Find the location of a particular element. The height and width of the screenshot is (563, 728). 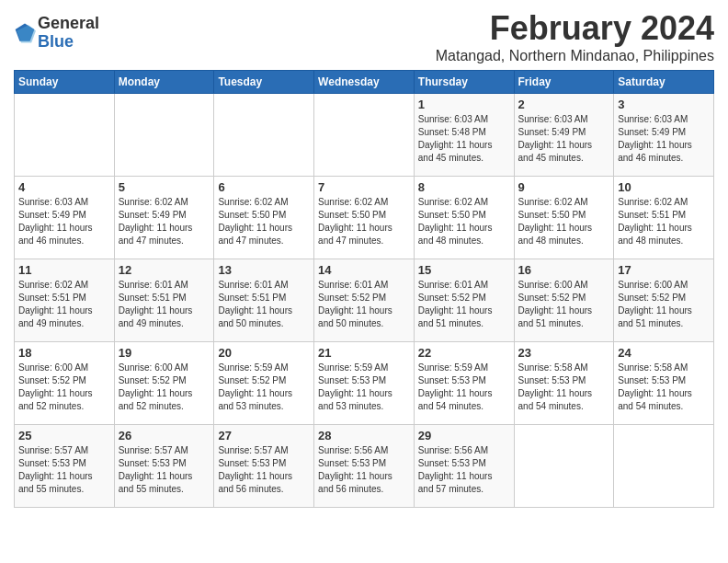

logo-blue-text: Blue is located at coordinates (68, 42).